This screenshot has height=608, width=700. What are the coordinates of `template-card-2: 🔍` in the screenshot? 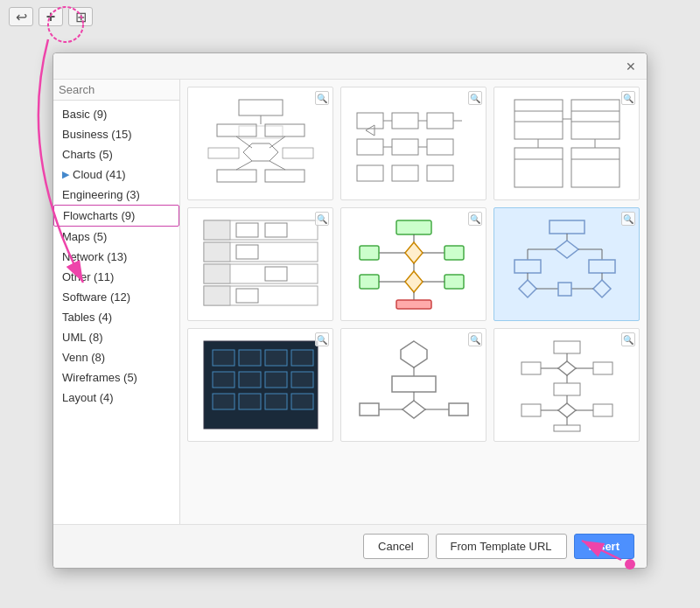 It's located at (413, 143).